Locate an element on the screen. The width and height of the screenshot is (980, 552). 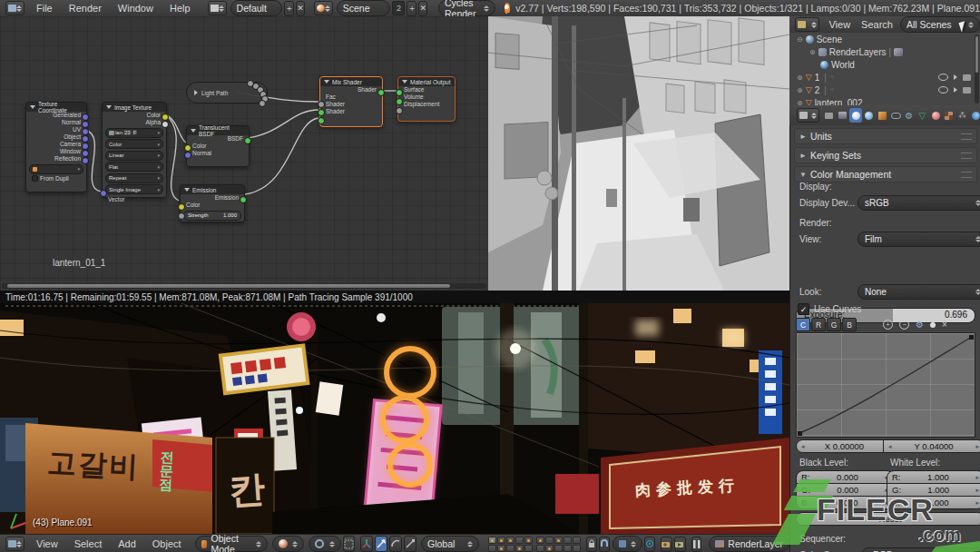
render-opengl-button is located at coordinates (666, 545).